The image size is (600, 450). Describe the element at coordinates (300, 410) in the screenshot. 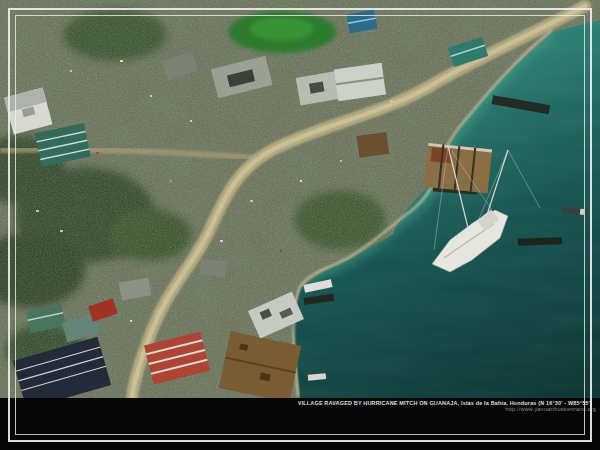

I see `photo-credit-url: http://www.yannarthusbertrand.org` at that location.